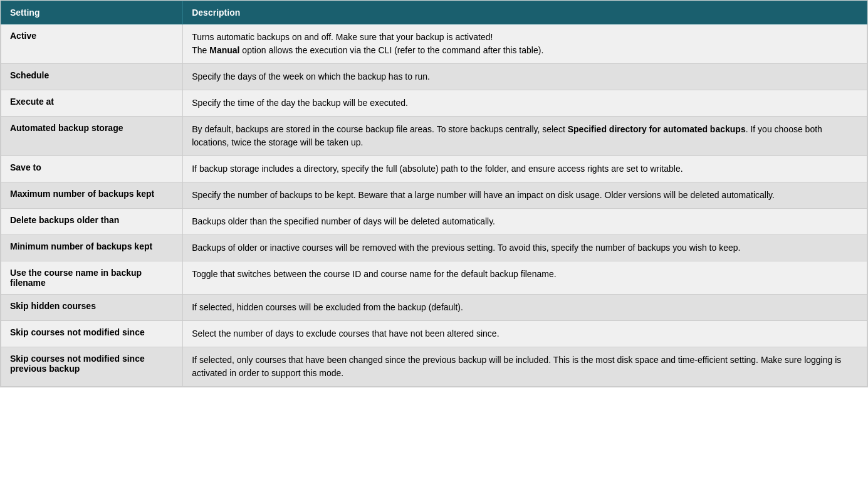 The width and height of the screenshot is (868, 499). Describe the element at coordinates (92, 13) in the screenshot. I see `header-setting: Setting` at that location.